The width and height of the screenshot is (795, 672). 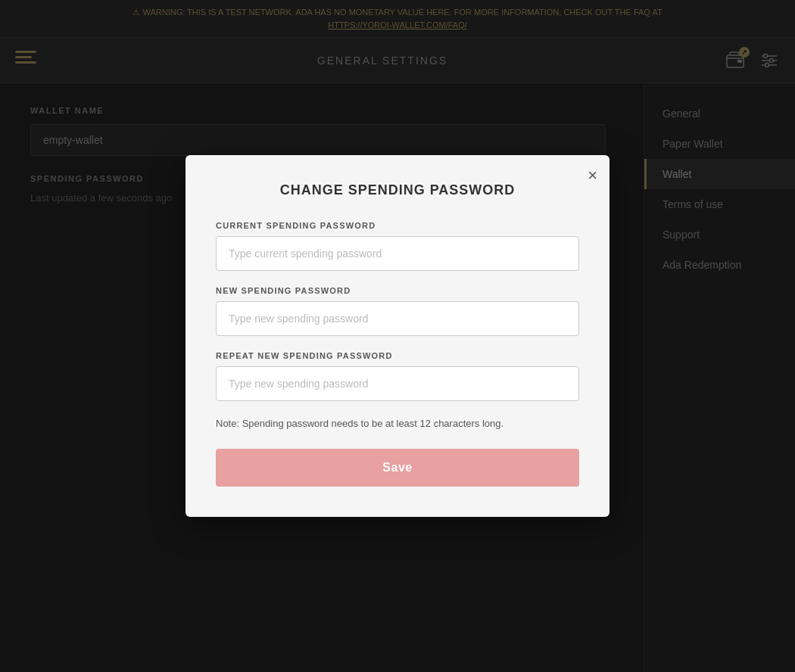 I want to click on repeat-password-input, so click(x=398, y=384).